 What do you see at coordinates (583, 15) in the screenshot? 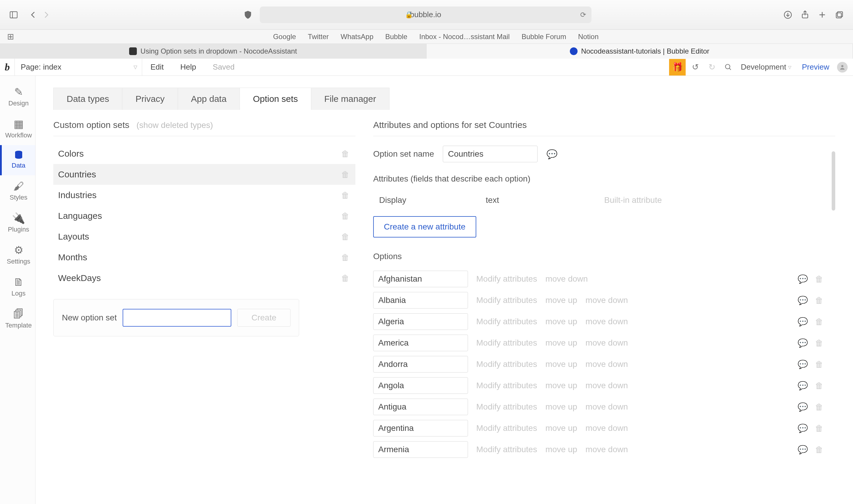
I see `reload-icon: ⟳` at bounding box center [583, 15].